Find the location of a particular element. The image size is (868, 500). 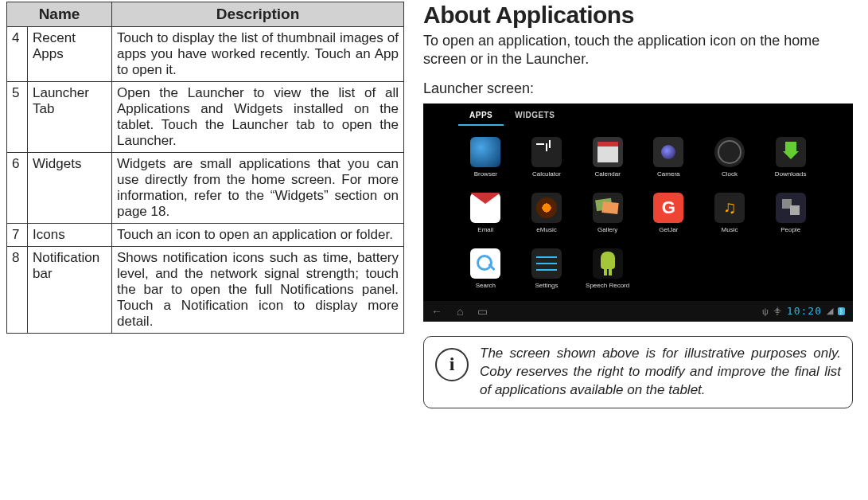

nav-bar: ← ⌂ ▭ ψ ⸎ 10:20 ◢ ᛒ is located at coordinates (638, 311).